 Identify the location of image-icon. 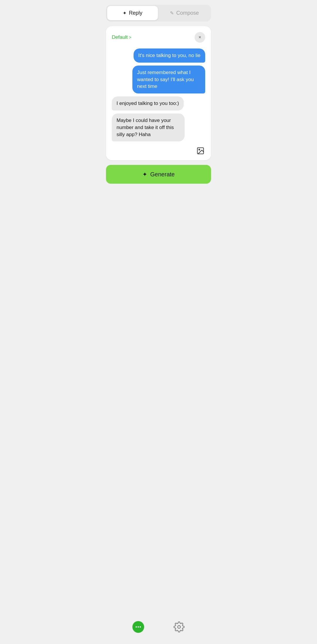
(200, 151).